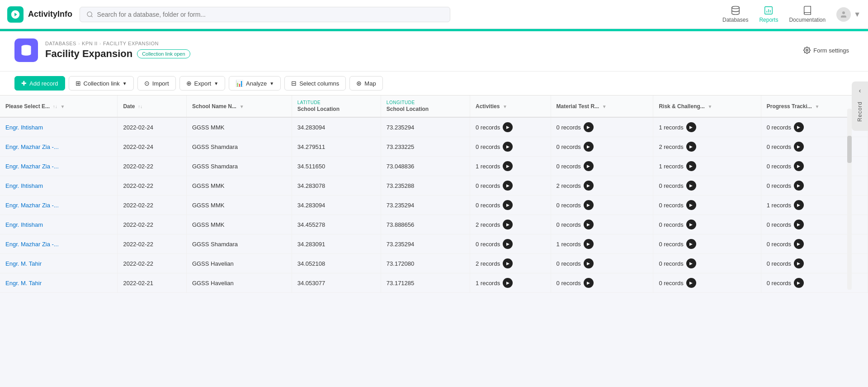 This screenshot has width=868, height=387. Describe the element at coordinates (156, 83) in the screenshot. I see `import-button: ⊙ Import` at that location.